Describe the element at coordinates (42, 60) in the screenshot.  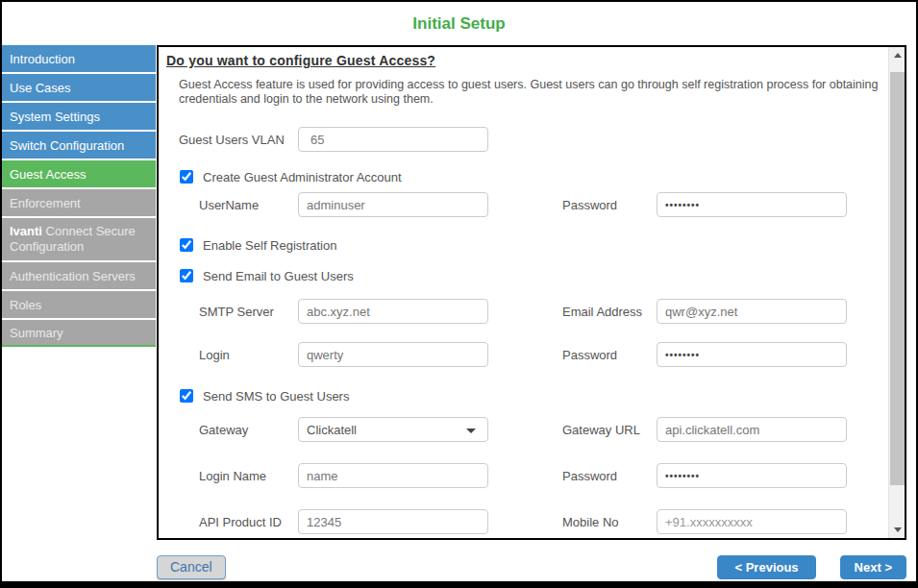
I see `sidebar-item-label: Introduction` at that location.